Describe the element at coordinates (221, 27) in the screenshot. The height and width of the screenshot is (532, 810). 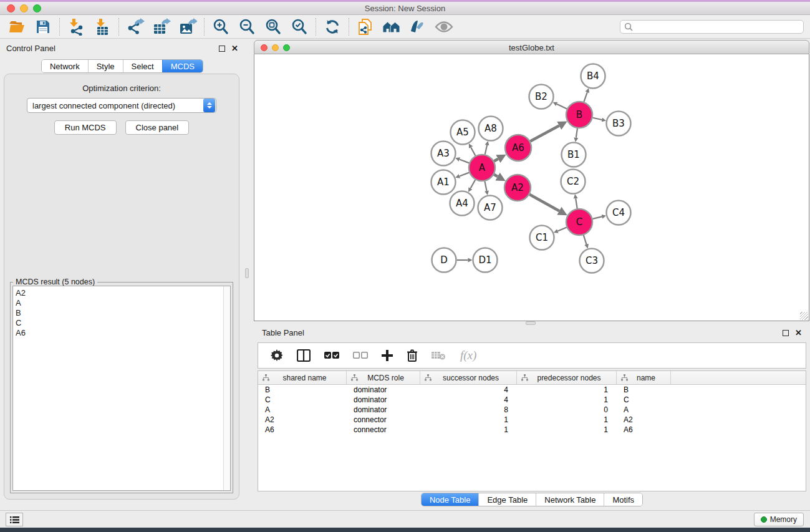
I see `zoom-in-button` at that location.